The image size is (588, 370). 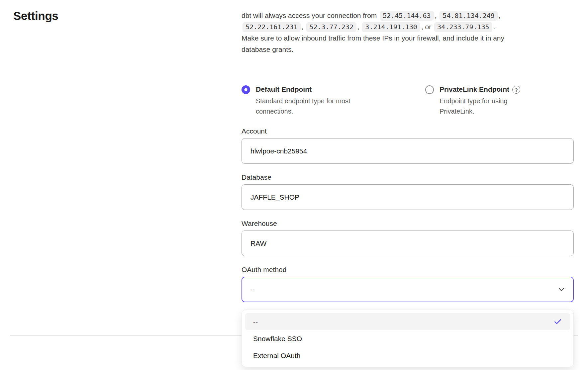 I want to click on field-label: Account, so click(x=408, y=131).